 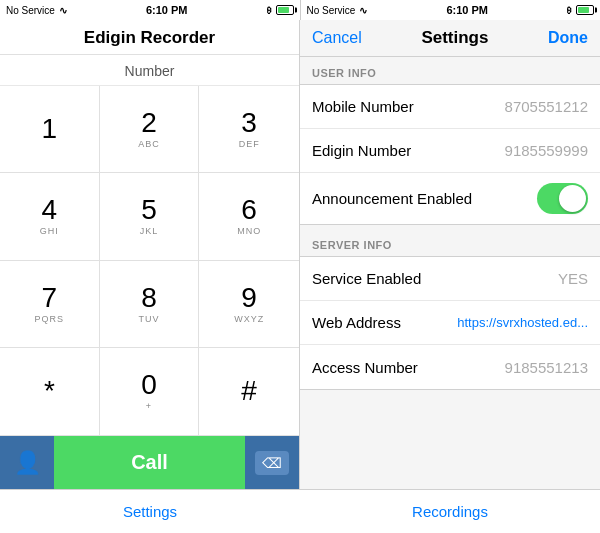 What do you see at coordinates (363, 10) in the screenshot?
I see `right-wifi-icon: ∿` at bounding box center [363, 10].